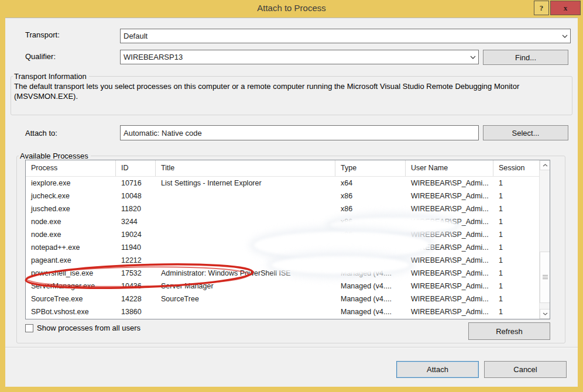  What do you see at coordinates (546, 277) in the screenshot?
I see `scrollbar-grip-icon` at bounding box center [546, 277].